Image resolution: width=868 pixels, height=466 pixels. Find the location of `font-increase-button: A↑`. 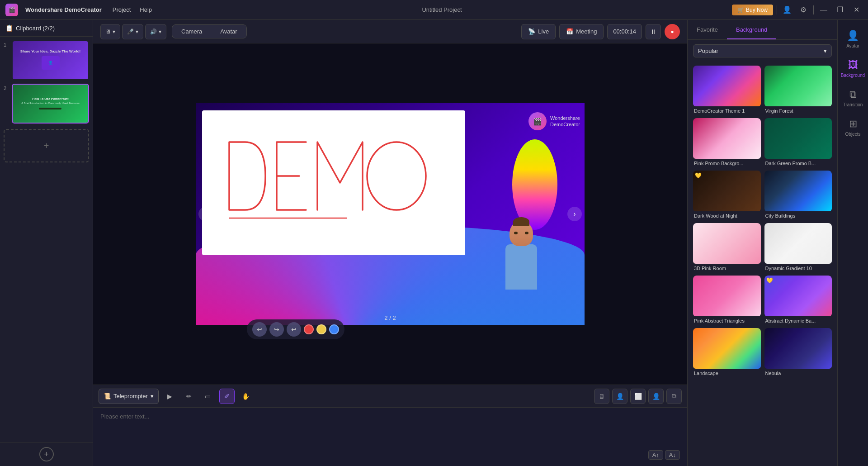

font-increase-button: A↑ is located at coordinates (656, 455).